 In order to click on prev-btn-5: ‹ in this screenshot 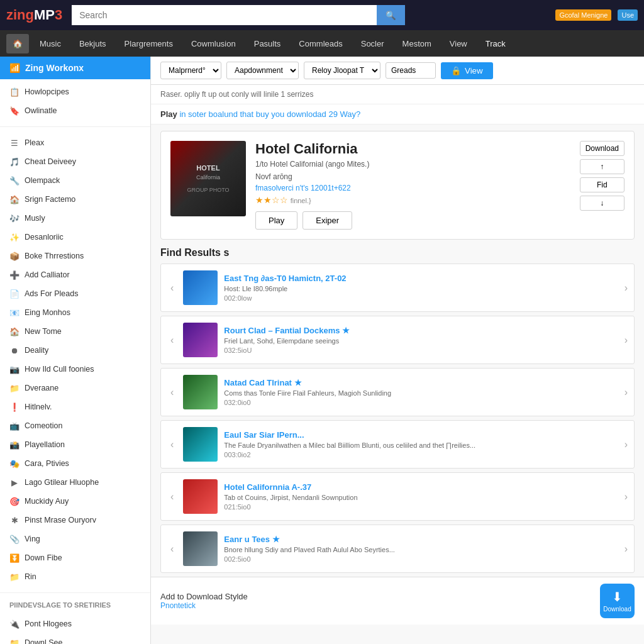, I will do `click(172, 497)`.